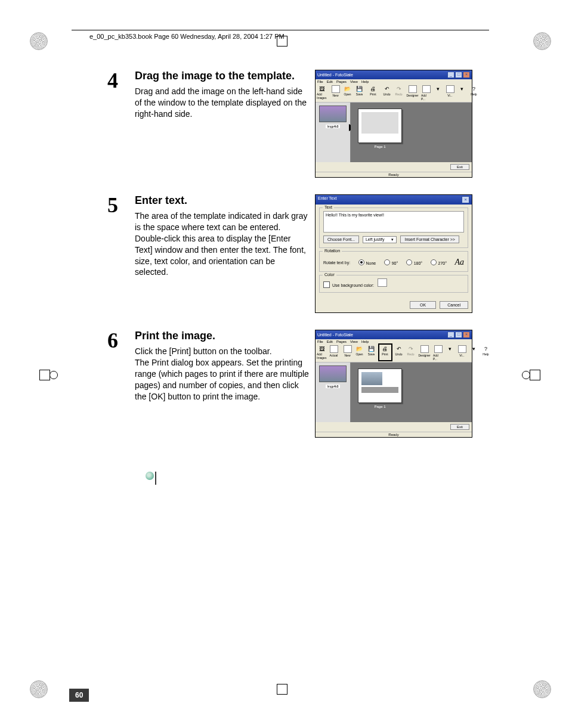 The image size is (569, 728). Describe the element at coordinates (79, 695) in the screenshot. I see `page-number: 60` at that location.